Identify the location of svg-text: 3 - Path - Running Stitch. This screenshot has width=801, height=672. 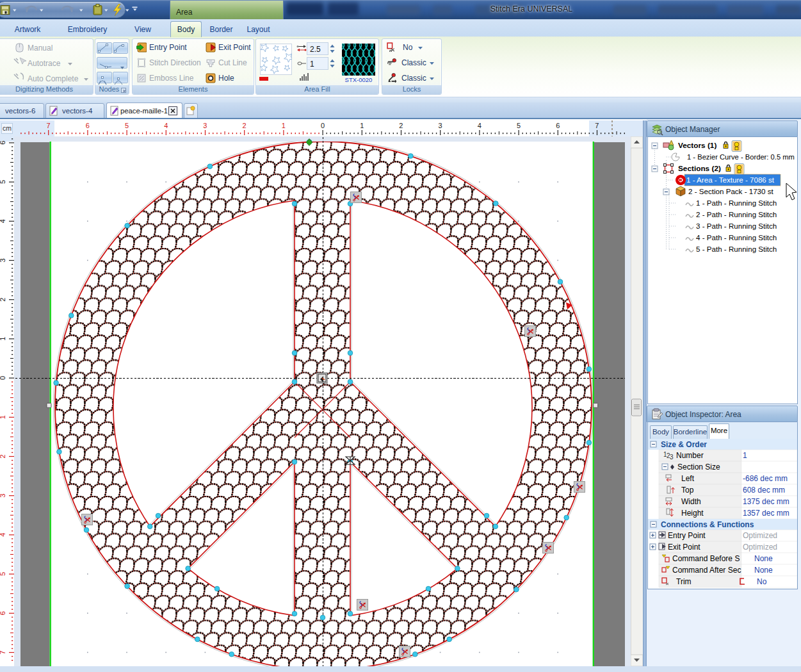
(736, 225).